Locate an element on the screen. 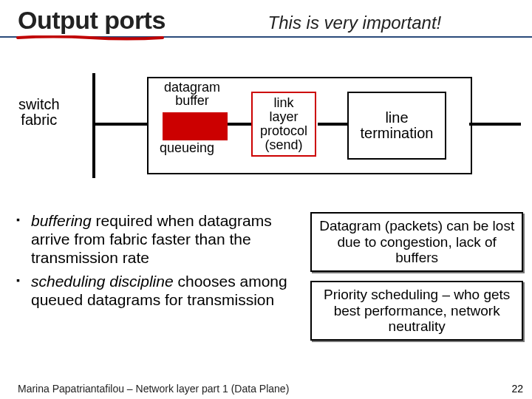  switch-fabric-label: switchfabric is located at coordinates (39, 112).